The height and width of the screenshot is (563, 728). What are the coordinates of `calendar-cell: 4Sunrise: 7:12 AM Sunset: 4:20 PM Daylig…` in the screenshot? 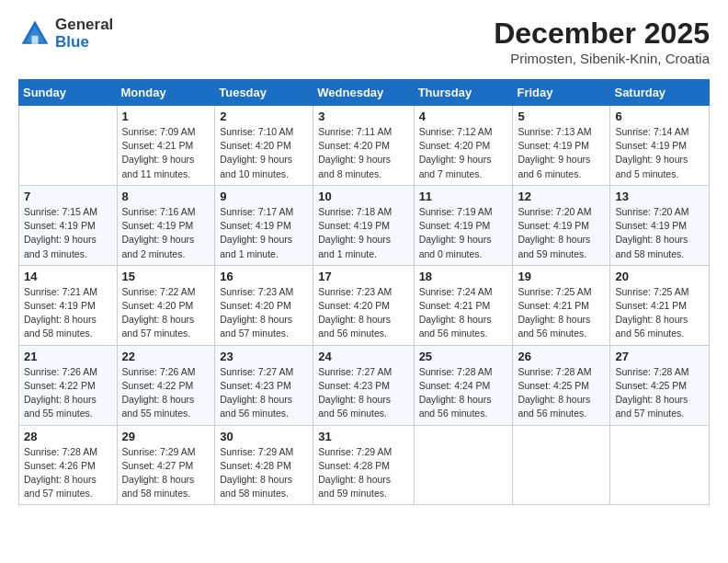 It's located at (463, 145).